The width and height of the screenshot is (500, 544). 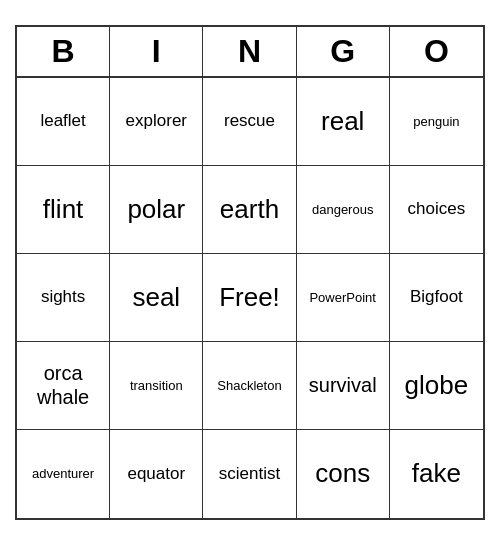 What do you see at coordinates (344, 386) in the screenshot?
I see `bingo-cell: survival` at bounding box center [344, 386].